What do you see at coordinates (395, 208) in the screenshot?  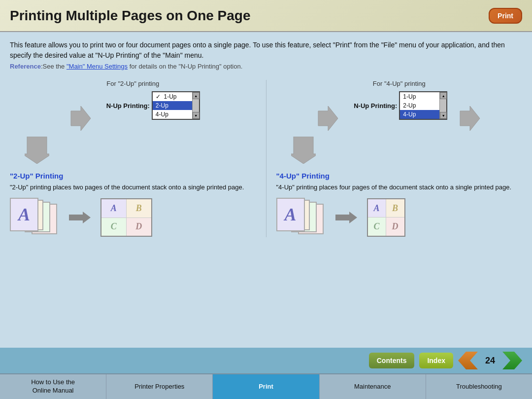 I see `4up-result-b: B` at bounding box center [395, 208].